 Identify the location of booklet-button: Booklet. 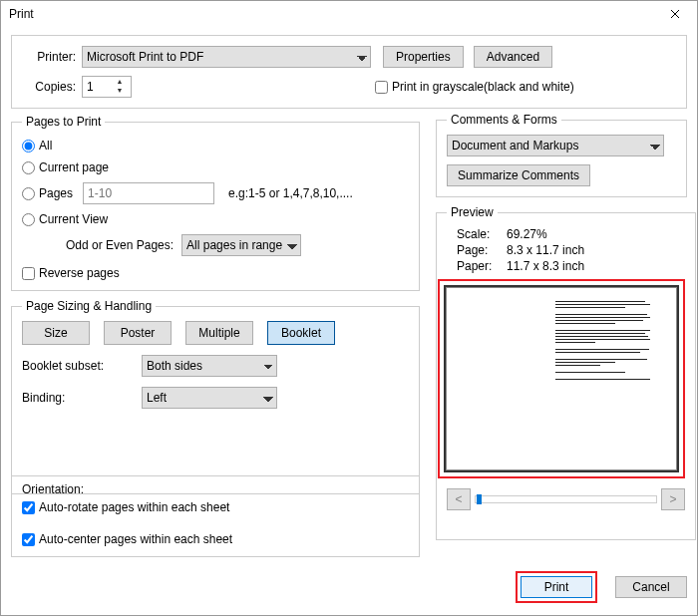
(301, 333).